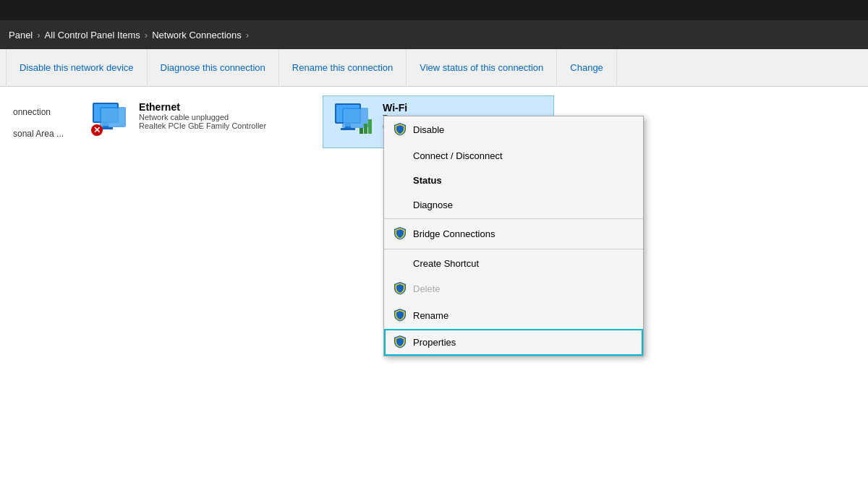  What do you see at coordinates (195, 121) in the screenshot?
I see `ethernet-item: ✕ Ethernet Network cable unplugged Realt…` at bounding box center [195, 121].